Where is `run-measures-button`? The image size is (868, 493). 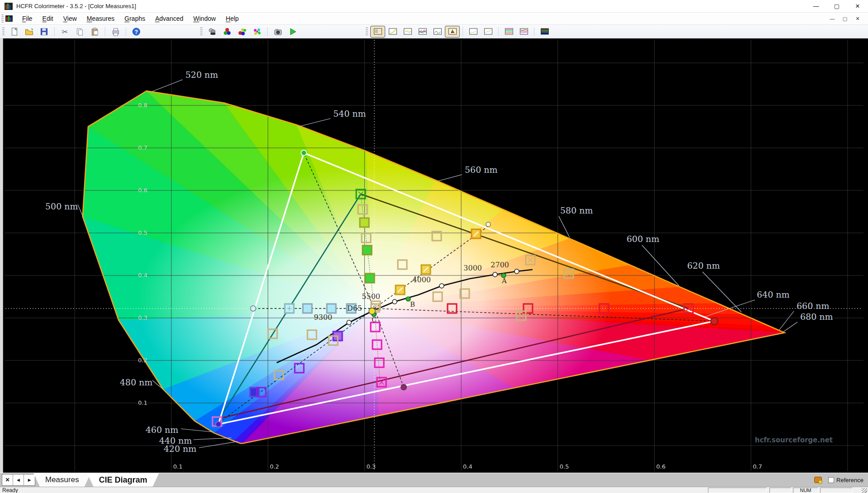 run-measures-button is located at coordinates (293, 32).